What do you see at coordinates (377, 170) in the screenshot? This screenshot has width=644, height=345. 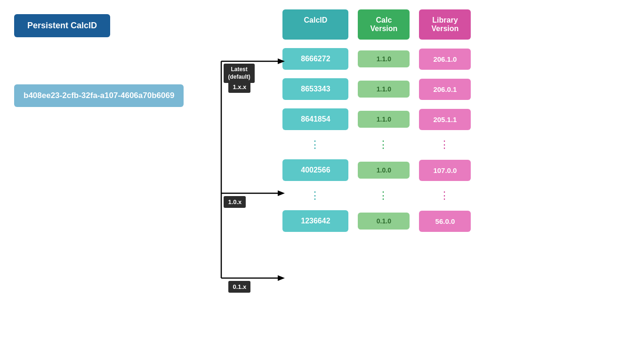 I see `data-row: 4002566 1.0.0 107.0.0` at bounding box center [377, 170].